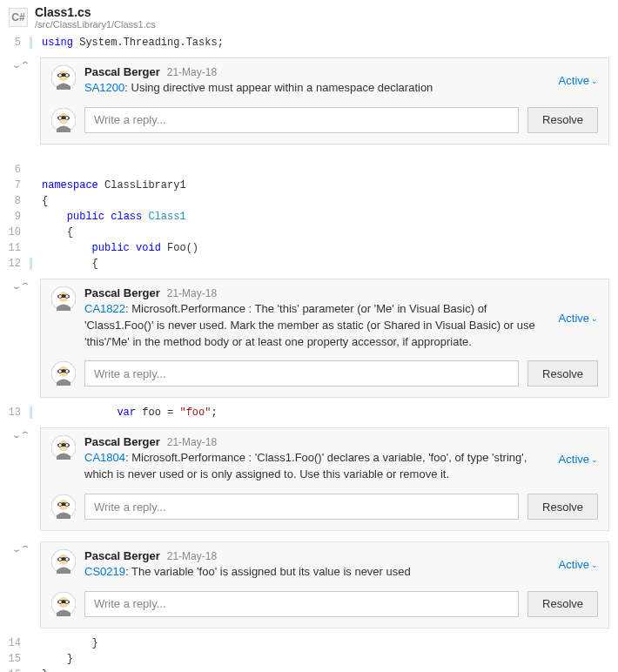 The width and height of the screenshot is (618, 672). What do you see at coordinates (18, 17) in the screenshot?
I see `file-type-badge: C#` at bounding box center [18, 17].